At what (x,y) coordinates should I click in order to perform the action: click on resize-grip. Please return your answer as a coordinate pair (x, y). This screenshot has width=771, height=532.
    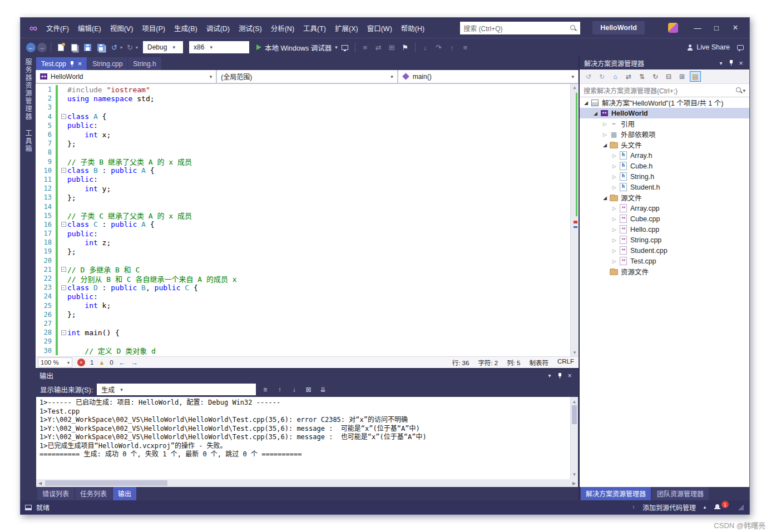
    Looking at the image, I should click on (741, 508).